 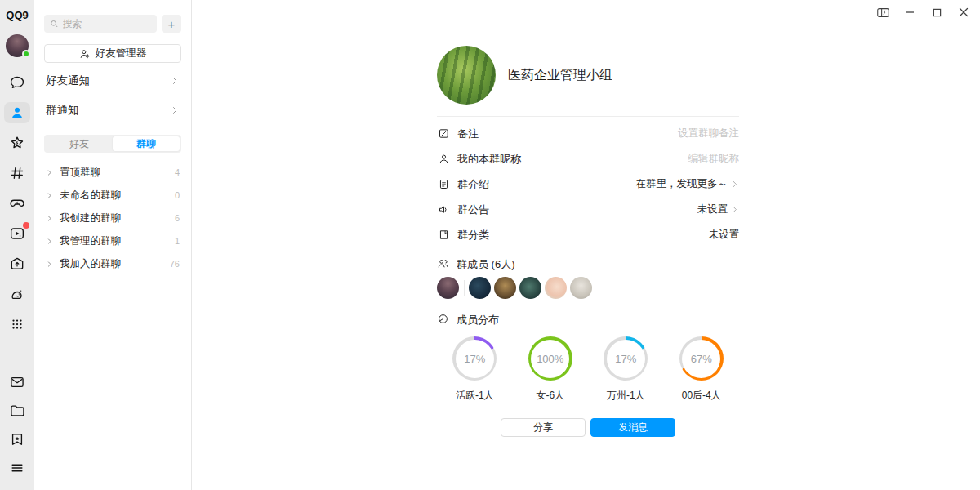 What do you see at coordinates (466, 75) in the screenshot?
I see `group-avatar` at bounding box center [466, 75].